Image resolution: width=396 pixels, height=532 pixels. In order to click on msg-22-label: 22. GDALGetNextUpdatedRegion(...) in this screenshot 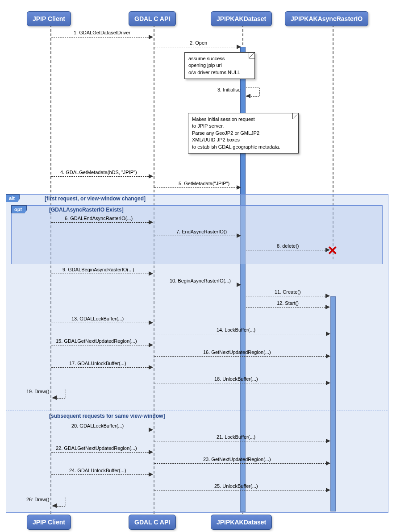, I will do `click(96, 448)`.